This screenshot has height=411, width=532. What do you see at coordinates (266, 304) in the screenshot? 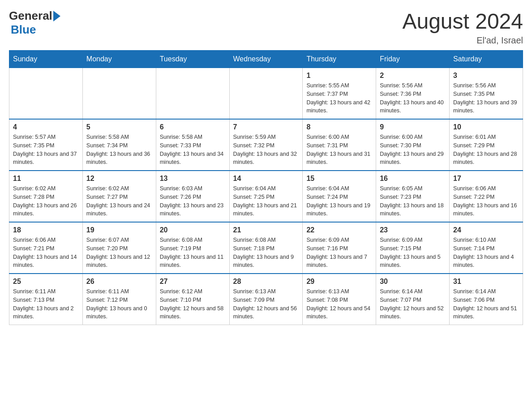
I see `day-info: Sunrise: 6:13 AM Sunset: 7:09 PM Dayligh…` at bounding box center [266, 304].